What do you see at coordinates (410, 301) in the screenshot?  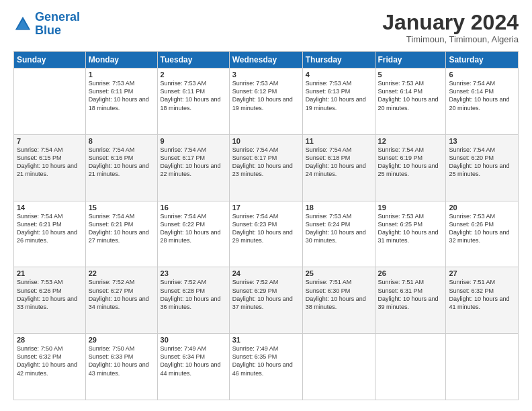 I see `calendar-cell: 26Sunrise: 7:51 AMSunset: 6:31 PMDayligh…` at bounding box center [410, 301].